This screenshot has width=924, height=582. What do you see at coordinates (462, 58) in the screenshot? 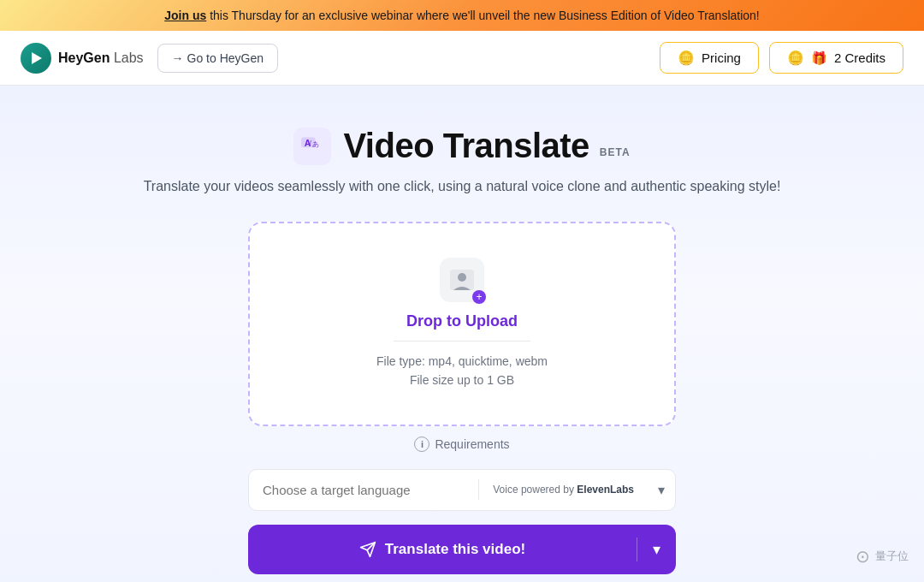
I see `header: HeyGen Labs → Go to HeyGen 🪙 Pricing 🪙 🎁…` at bounding box center [462, 58].